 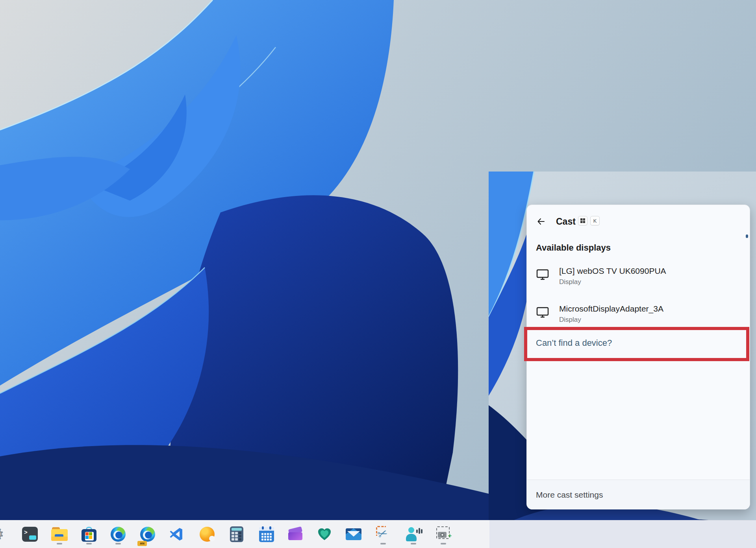 What do you see at coordinates (413, 534) in the screenshot?
I see `voice-access-icon` at bounding box center [413, 534].